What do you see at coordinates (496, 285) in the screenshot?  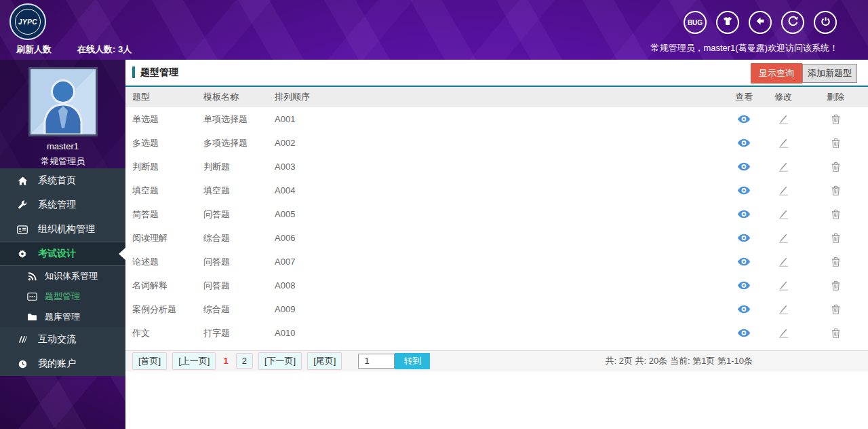 I see `table-row: 名词解释 问答题 A008` at bounding box center [496, 285].